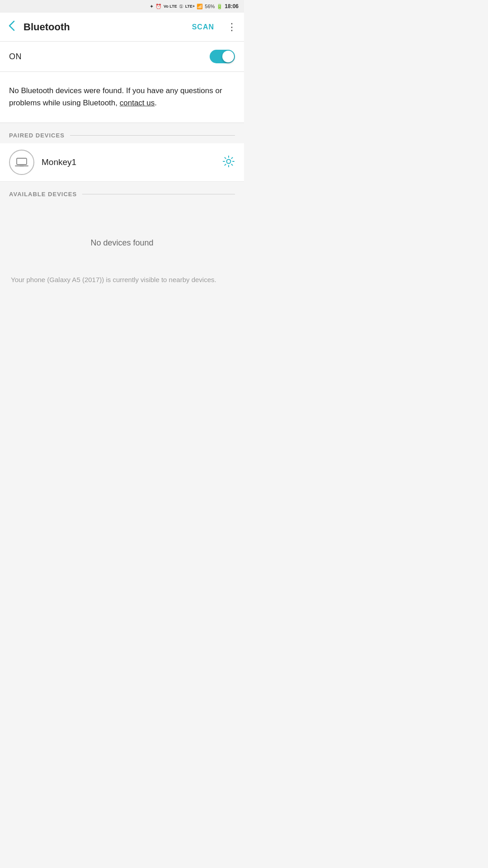  What do you see at coordinates (37, 136) in the screenshot?
I see `paired-devices-label: PAIRED DEVICES` at bounding box center [37, 136].